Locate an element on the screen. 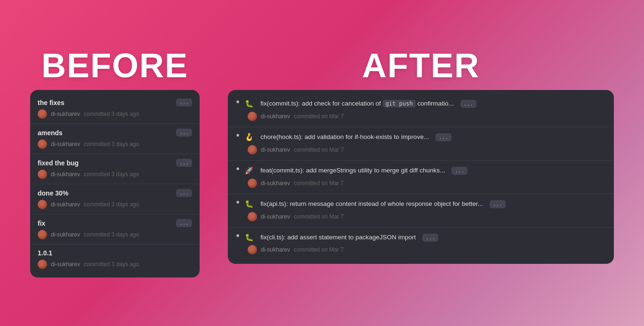  after-commit-title: fix(cli.ts): add assert statement to pac… is located at coordinates (338, 237).